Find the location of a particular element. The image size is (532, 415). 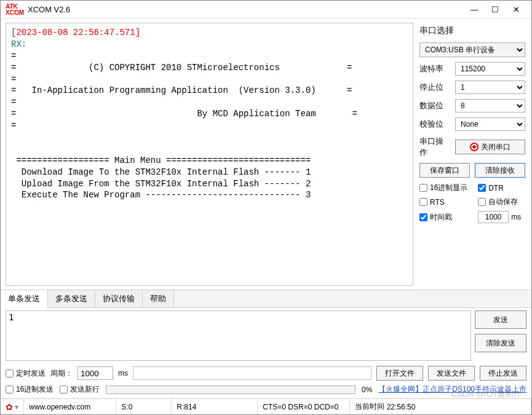

open-file-button: 打开文件 is located at coordinates (400, 373).